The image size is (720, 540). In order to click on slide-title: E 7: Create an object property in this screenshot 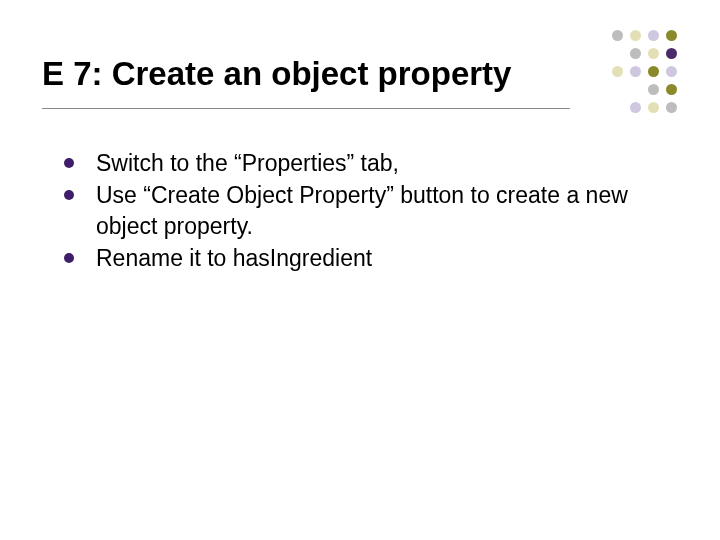, I will do `click(361, 74)`.